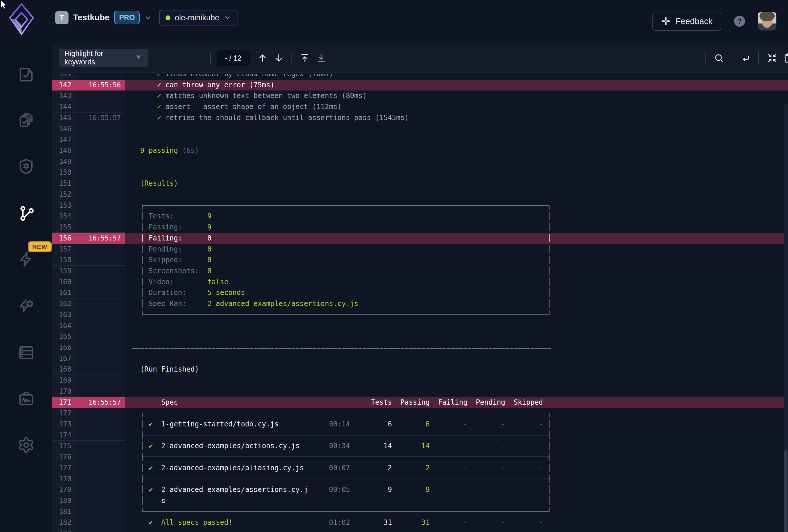  What do you see at coordinates (705, 58) in the screenshot?
I see `toolbar-divider` at bounding box center [705, 58].